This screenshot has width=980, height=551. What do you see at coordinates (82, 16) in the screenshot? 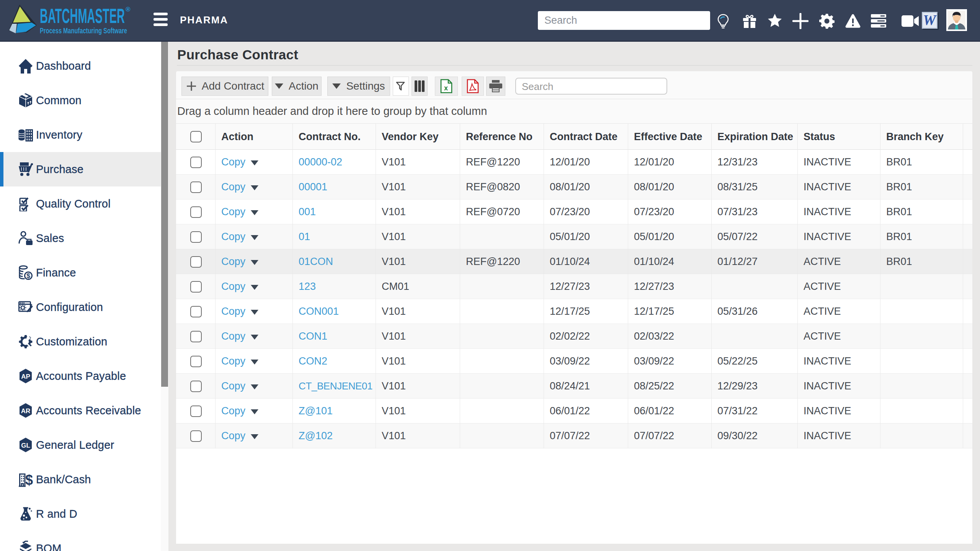
I see `svg-text: BATCHMASTER` at bounding box center [82, 16].